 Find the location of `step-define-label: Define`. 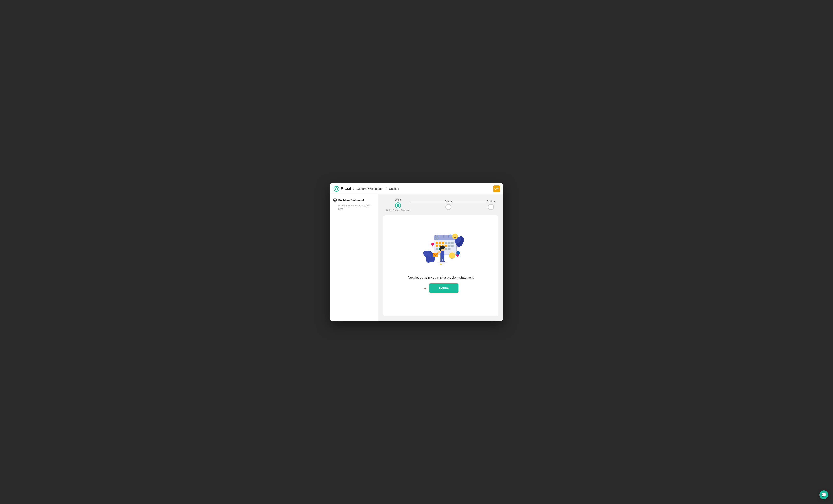

step-define-label: Define is located at coordinates (398, 200).